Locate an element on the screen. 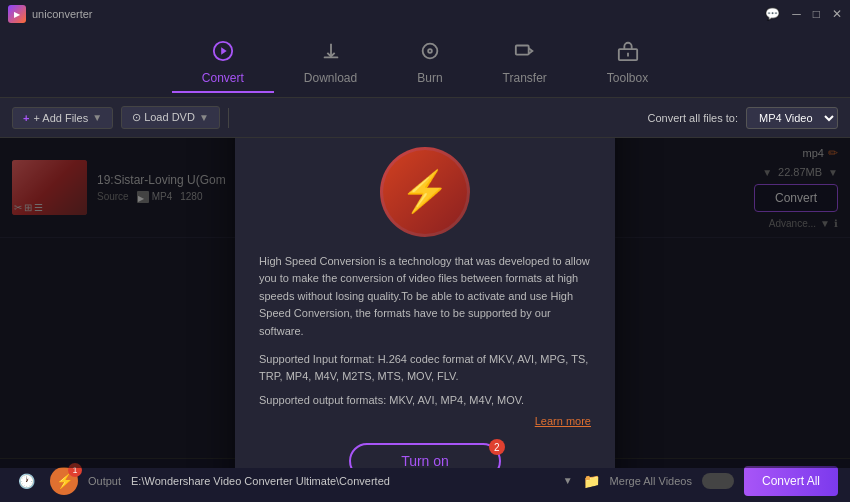 The height and width of the screenshot is (502, 850). app-logo is located at coordinates (17, 14).